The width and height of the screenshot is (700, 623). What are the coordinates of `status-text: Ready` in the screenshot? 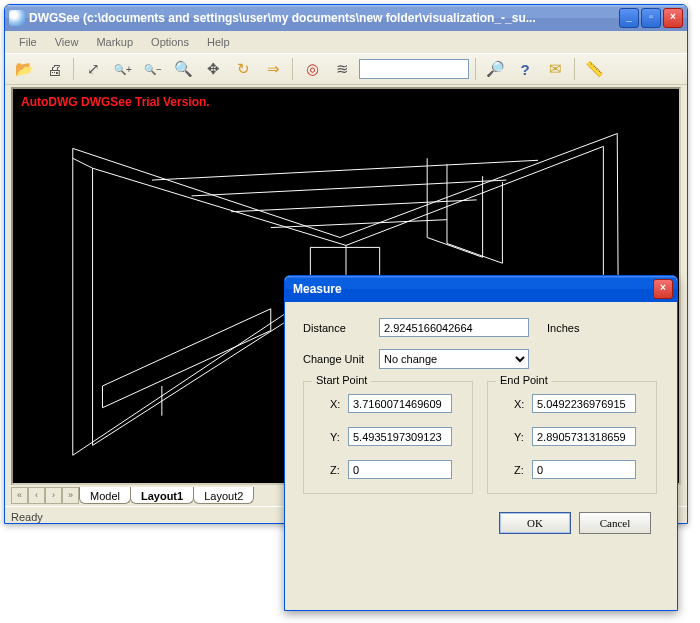 It's located at (27, 517).